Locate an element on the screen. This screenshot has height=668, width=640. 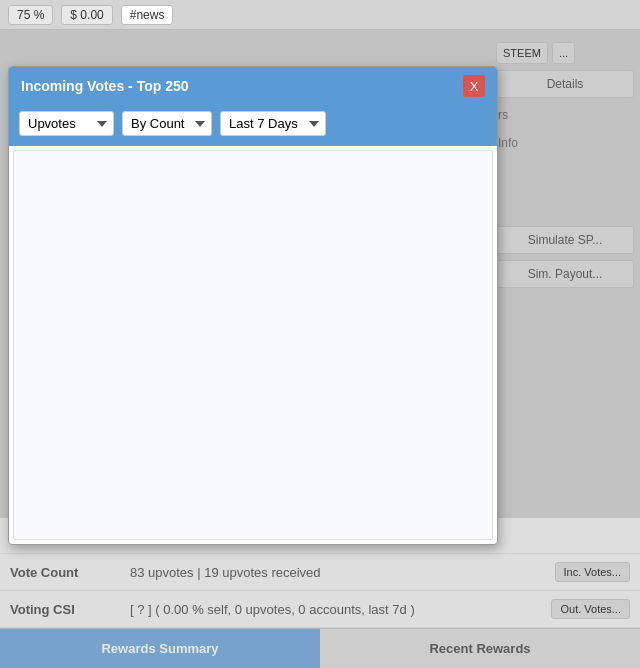
modal-toolbar: Upvotes Downvotes By Count By Weight By … is located at coordinates (253, 126).